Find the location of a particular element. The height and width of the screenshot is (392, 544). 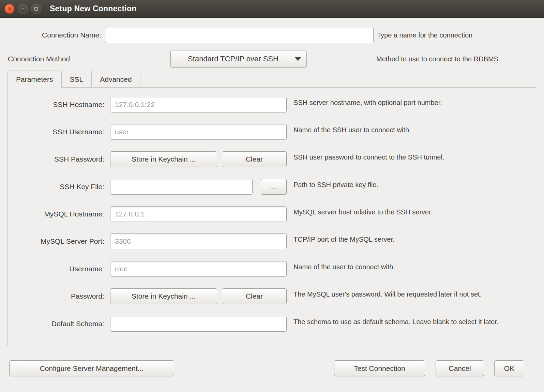

ssh-hostname-label: SSH Hostname: is located at coordinates (56, 105).